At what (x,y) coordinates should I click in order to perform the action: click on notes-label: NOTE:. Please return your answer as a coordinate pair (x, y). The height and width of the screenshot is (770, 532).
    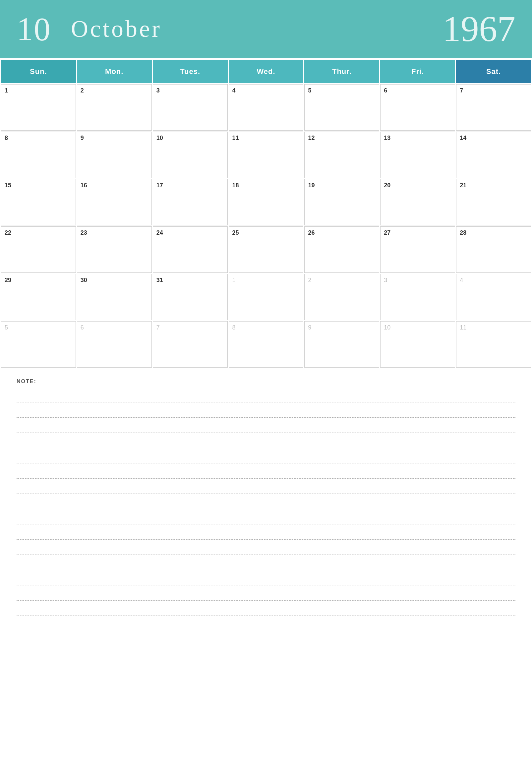
    Looking at the image, I should click on (266, 382).